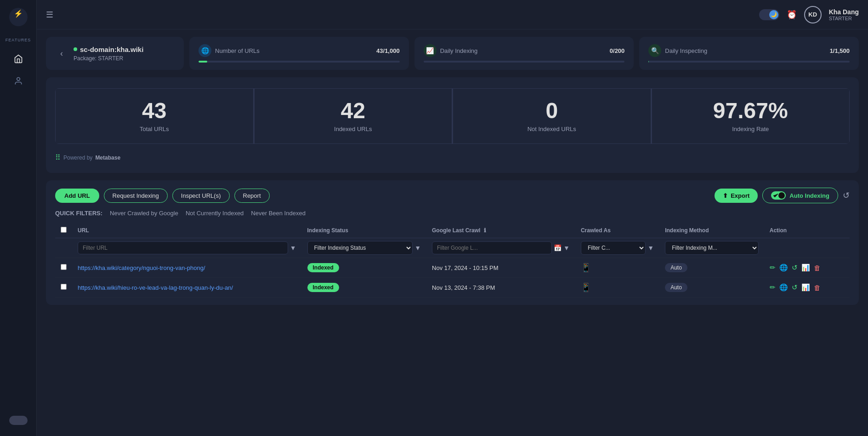 This screenshot has height=436, width=868. I want to click on table-row: https://kha.wiki/hieu-ro-ve-lead-va-lag-…, so click(452, 288).